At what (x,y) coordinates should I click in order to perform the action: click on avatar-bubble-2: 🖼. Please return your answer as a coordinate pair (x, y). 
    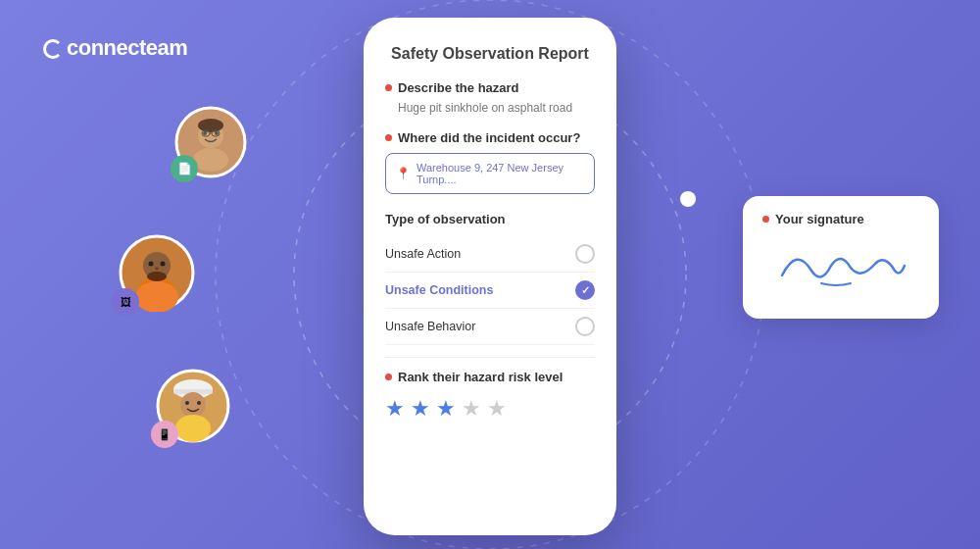
    Looking at the image, I should click on (157, 273).